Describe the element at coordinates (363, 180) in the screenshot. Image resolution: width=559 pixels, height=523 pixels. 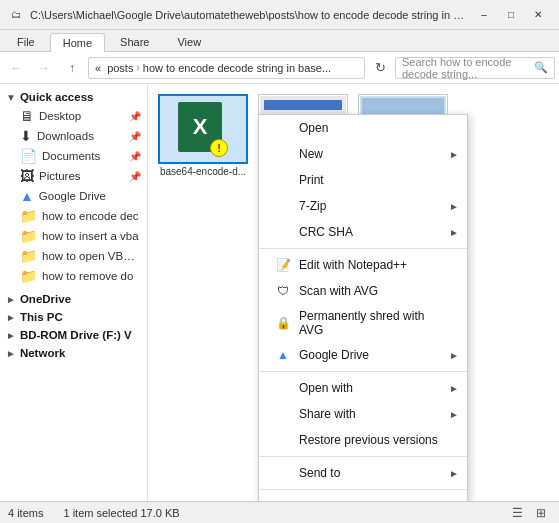
I see `ctx-print: Print` at that location.